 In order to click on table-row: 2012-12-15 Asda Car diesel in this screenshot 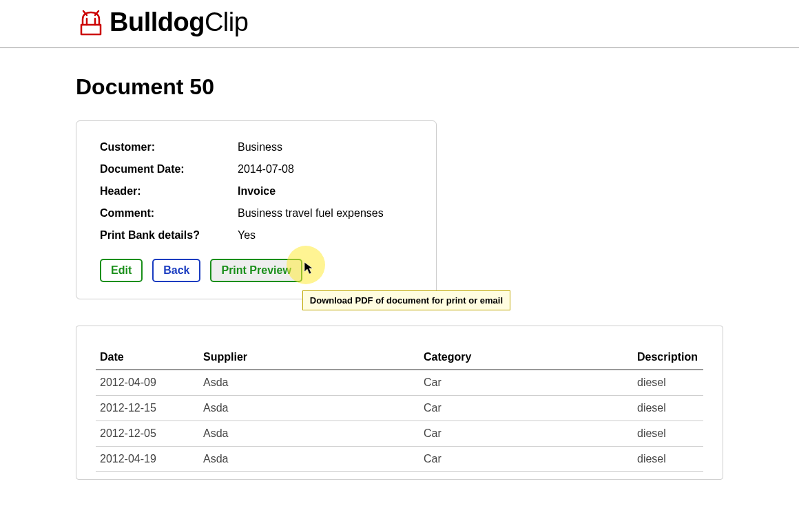, I will do `click(400, 409)`.